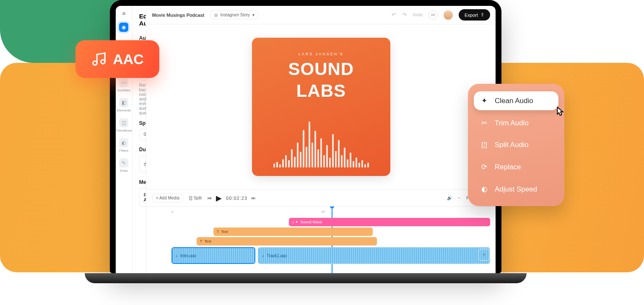 The height and width of the screenshot is (305, 644). What do you see at coordinates (124, 90) in the screenshot?
I see `rail-label: Subtitles` at bounding box center [124, 90].